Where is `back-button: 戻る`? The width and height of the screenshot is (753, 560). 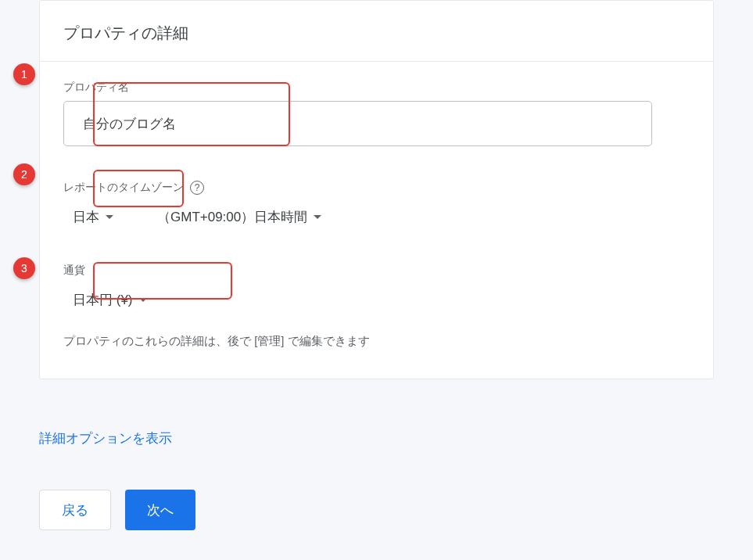 back-button: 戻る is located at coordinates (75, 510).